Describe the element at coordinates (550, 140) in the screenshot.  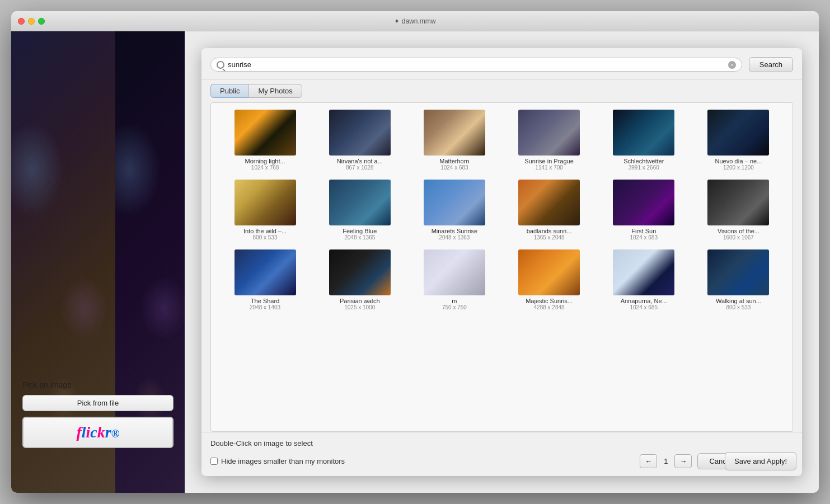
I see `photo-item-4: Sunrise in Prague1141 x 700` at that location.